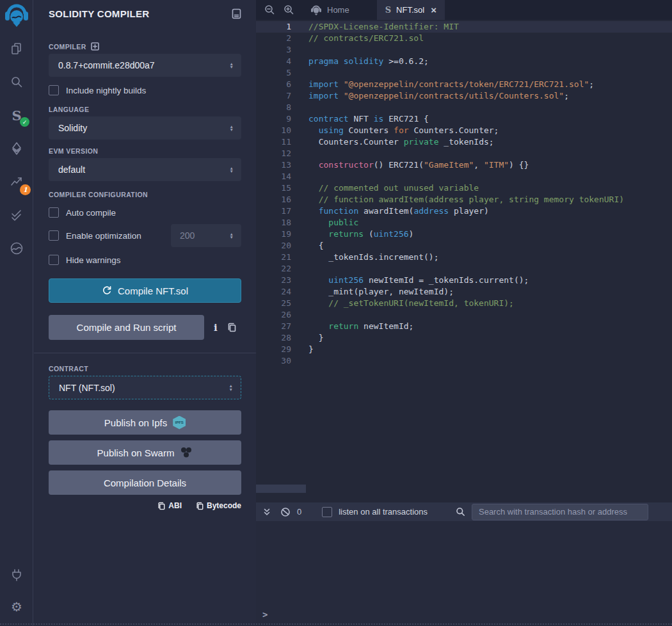  I want to click on code-line: 18 public, so click(464, 223).